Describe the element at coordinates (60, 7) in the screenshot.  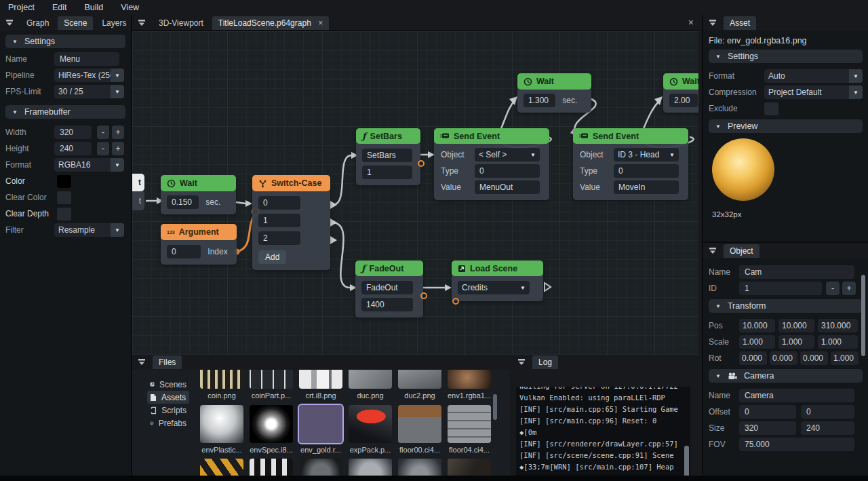
I see `menu-edit: Edit` at that location.